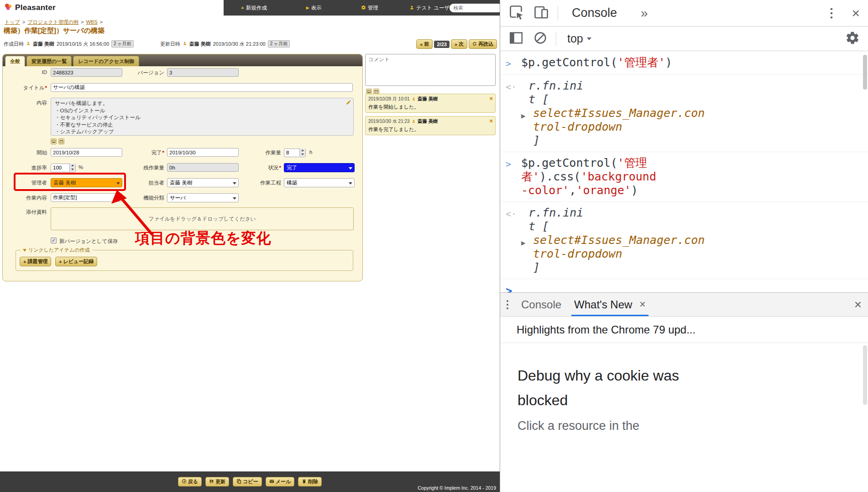  Describe the element at coordinates (513, 288) in the screenshot. I see `prompt-chevron-icon: >` at that location.